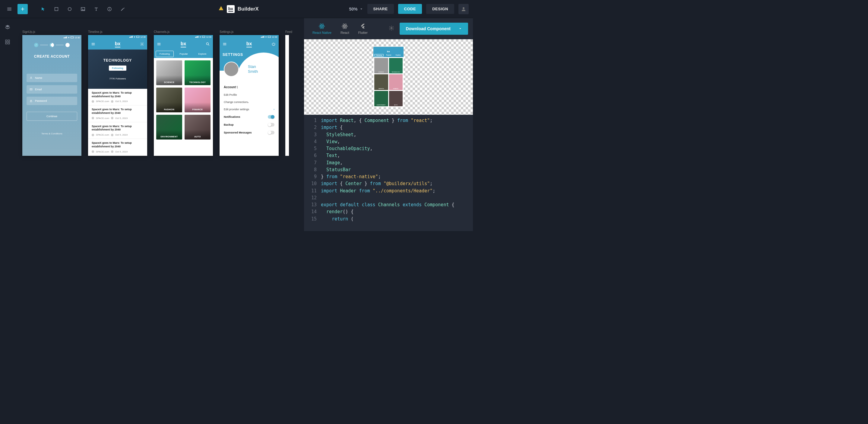 This screenshot has width=868, height=424. What do you see at coordinates (197, 73) in the screenshot?
I see `channel-card: TECHNOLOGY` at bounding box center [197, 73].